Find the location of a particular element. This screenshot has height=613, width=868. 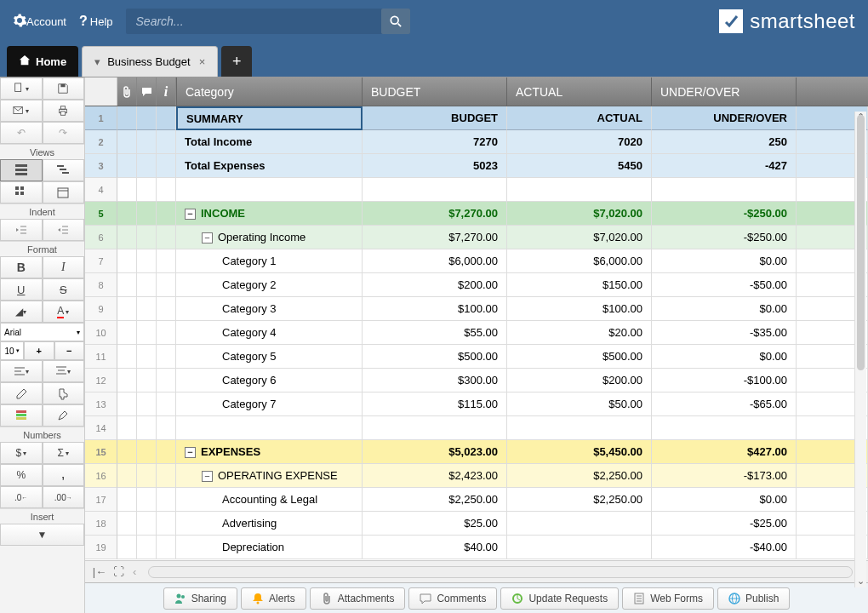

goto-start-button: |← is located at coordinates (100, 572).